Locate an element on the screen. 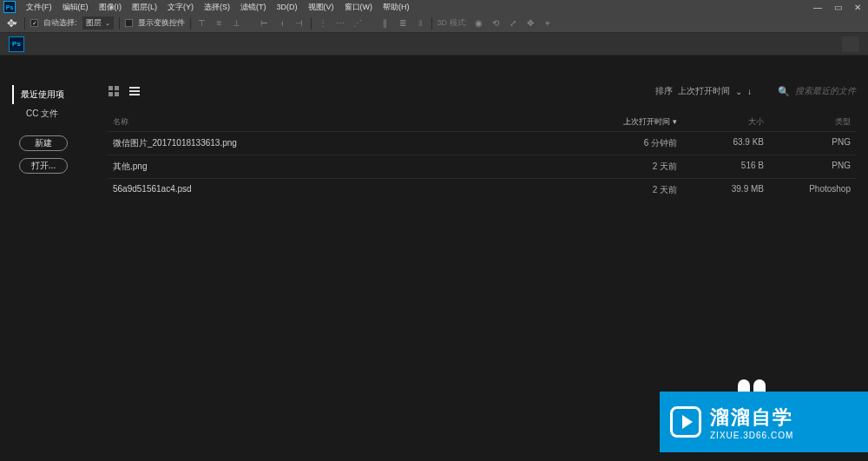 This screenshot has width=868, height=461. align-middle-icon: ≡ is located at coordinates (220, 23).